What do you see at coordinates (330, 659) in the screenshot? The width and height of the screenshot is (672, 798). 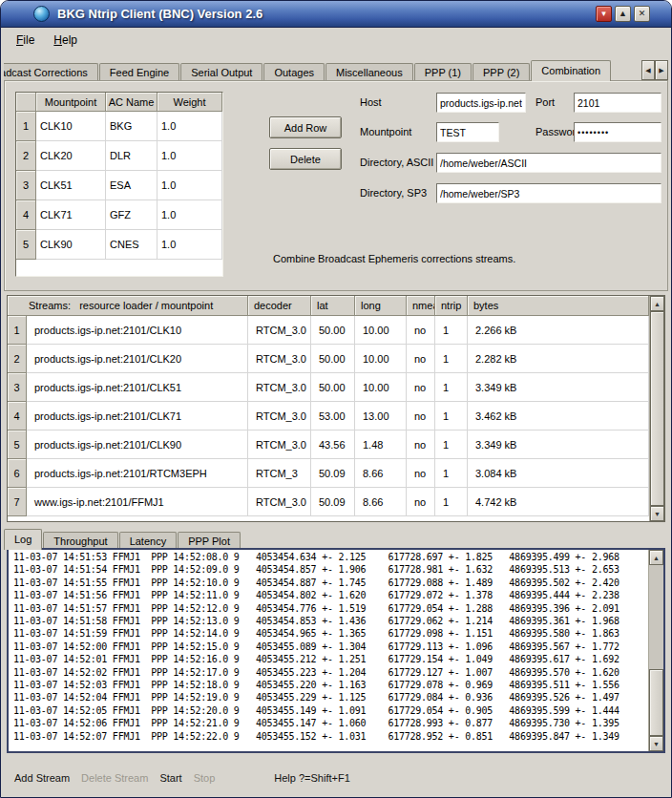 I see `log-line: 11-03-07 14:52:01 FFMJ1 PPP 14:52:16.0 9…` at bounding box center [330, 659].